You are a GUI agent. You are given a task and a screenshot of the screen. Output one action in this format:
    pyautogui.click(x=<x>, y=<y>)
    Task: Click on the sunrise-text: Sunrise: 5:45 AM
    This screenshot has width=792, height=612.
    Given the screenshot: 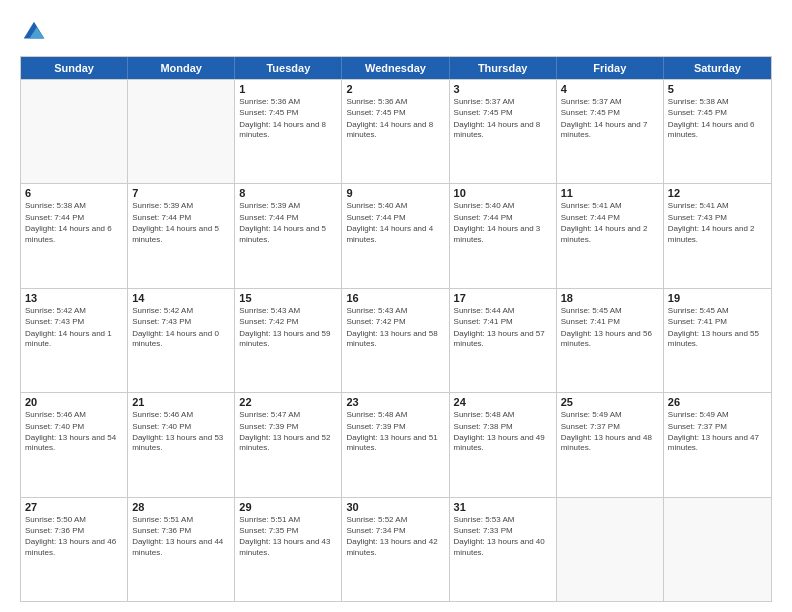 What is the action you would take?
    pyautogui.click(x=610, y=311)
    